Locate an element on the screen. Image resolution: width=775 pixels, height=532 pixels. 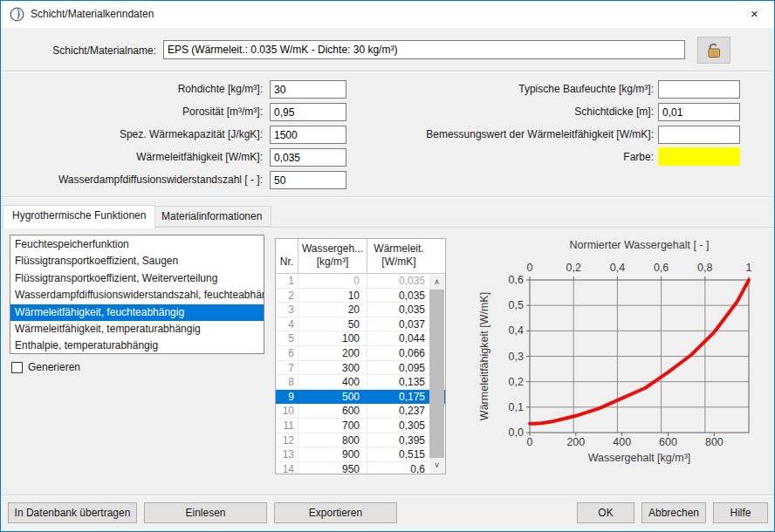
svg-text: 800 is located at coordinates (714, 442).